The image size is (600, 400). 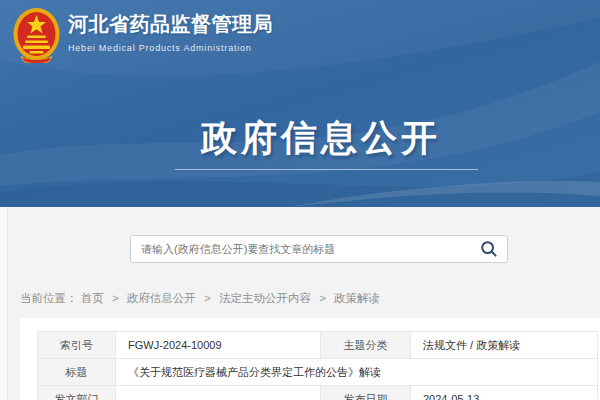 What do you see at coordinates (357, 372) in the screenshot?
I see `field-value-title: 《关于规范医疗器械产品分类界定工作的公告》解读` at bounding box center [357, 372].